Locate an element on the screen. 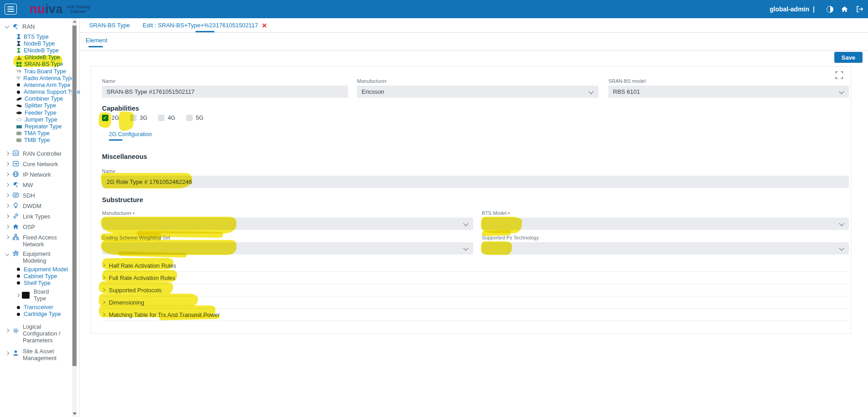 The height and width of the screenshot is (417, 868). sidebar-item-repeater-type: Repeater Type is located at coordinates (48, 127).